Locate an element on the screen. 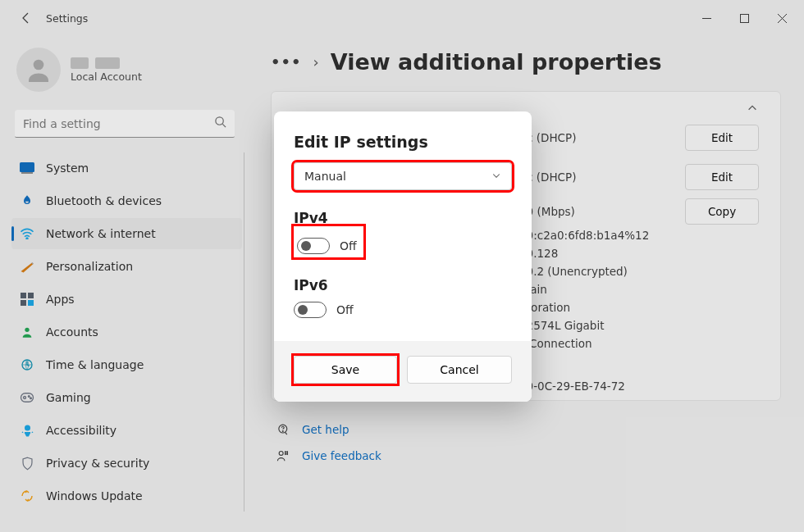 Image resolution: width=804 pixels, height=532 pixels. nav-label: Privacy & security is located at coordinates (98, 463).